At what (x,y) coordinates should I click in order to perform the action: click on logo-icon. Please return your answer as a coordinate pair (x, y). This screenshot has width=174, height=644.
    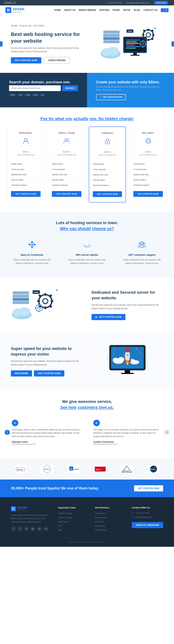
    Looking at the image, I should click on (9, 10).